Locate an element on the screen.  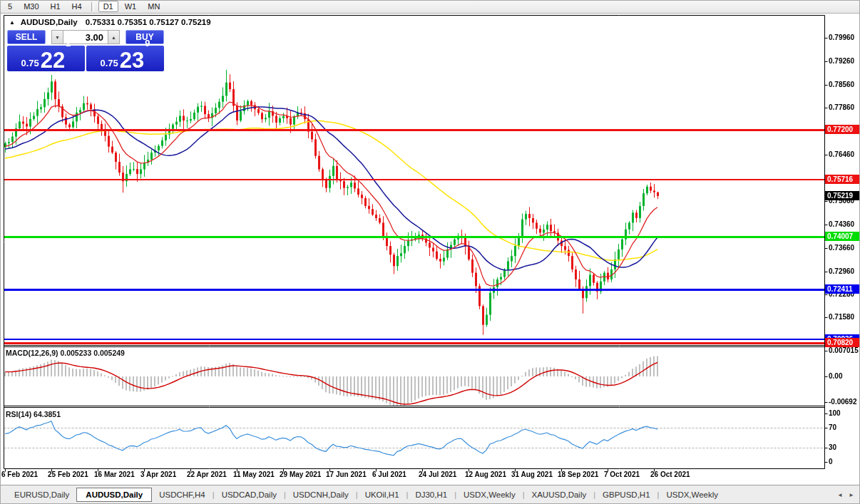
ask-price-prefix: 0.75 is located at coordinates (108, 63).